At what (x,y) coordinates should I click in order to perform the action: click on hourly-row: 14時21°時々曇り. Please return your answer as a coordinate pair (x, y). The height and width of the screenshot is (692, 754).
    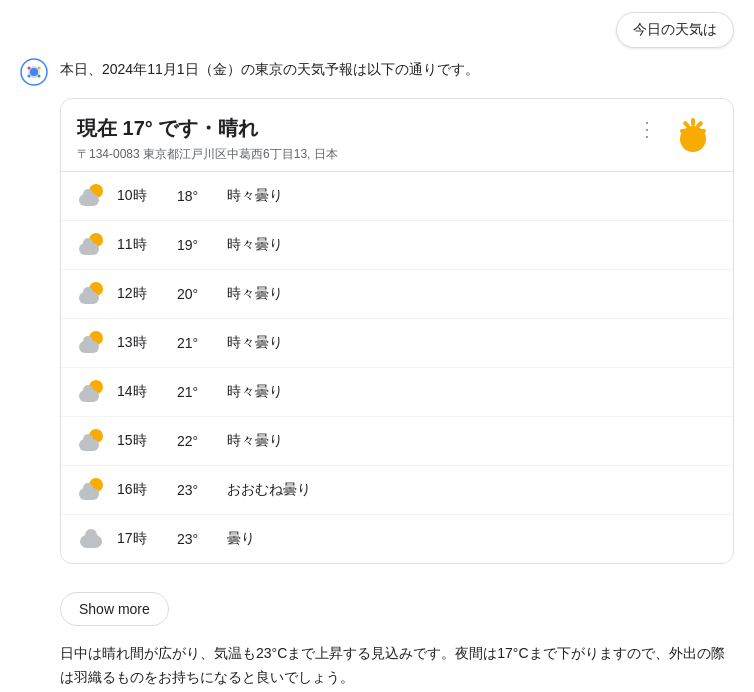
    Looking at the image, I should click on (397, 392).